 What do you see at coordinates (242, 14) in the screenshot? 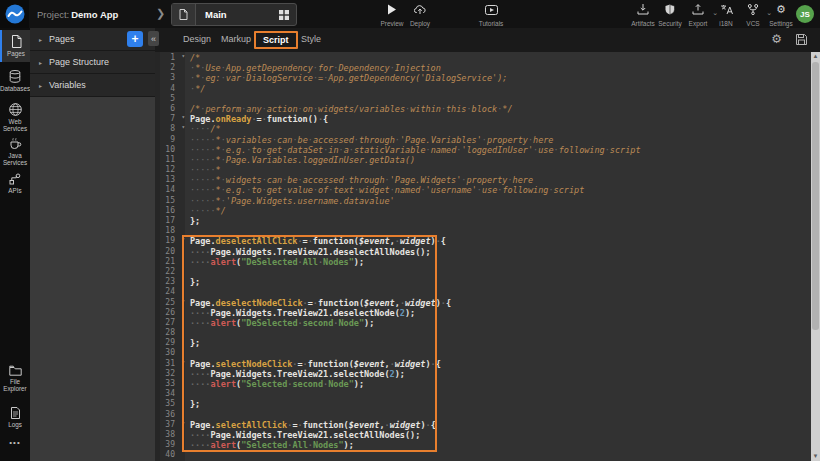
I see `page-tab-label: Main` at bounding box center [242, 14].